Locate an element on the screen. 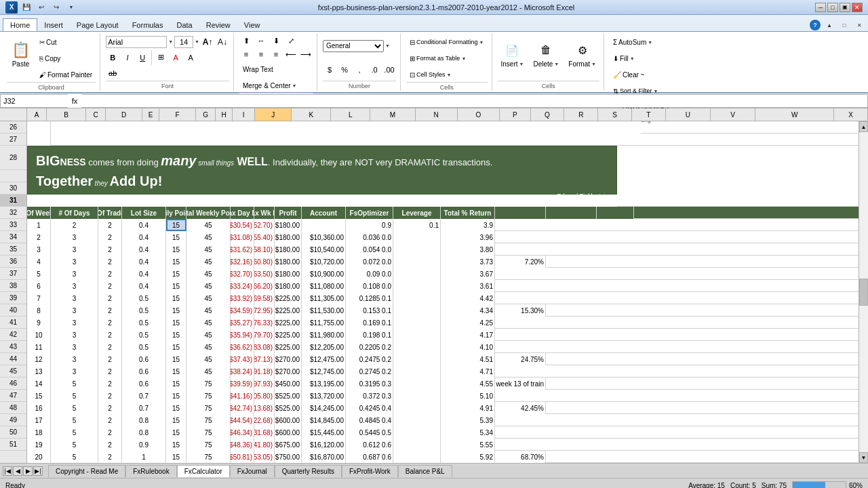  cell-7-row40: ($176.33) is located at coordinates (264, 323).